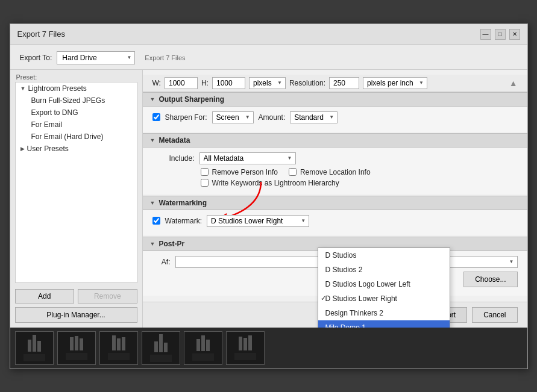 The width and height of the screenshot is (537, 392). What do you see at coordinates (258, 221) in the screenshot?
I see `watermark-select-wrapper: D Studios Lower Right` at bounding box center [258, 221].